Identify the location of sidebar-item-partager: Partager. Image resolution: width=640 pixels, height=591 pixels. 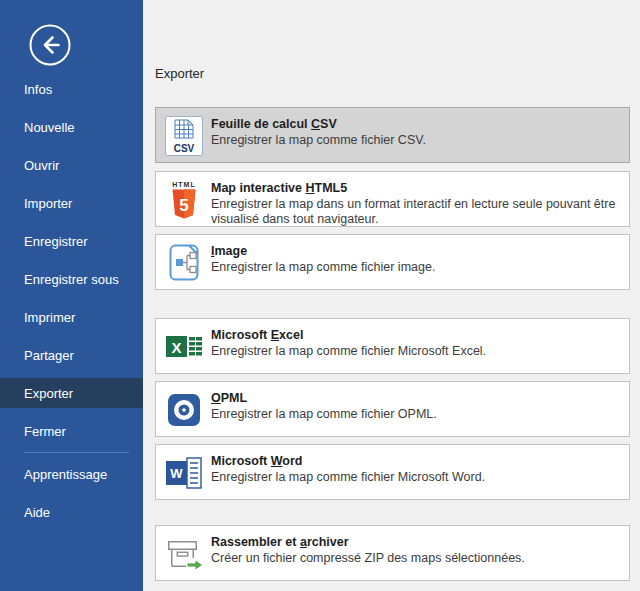
(72, 355).